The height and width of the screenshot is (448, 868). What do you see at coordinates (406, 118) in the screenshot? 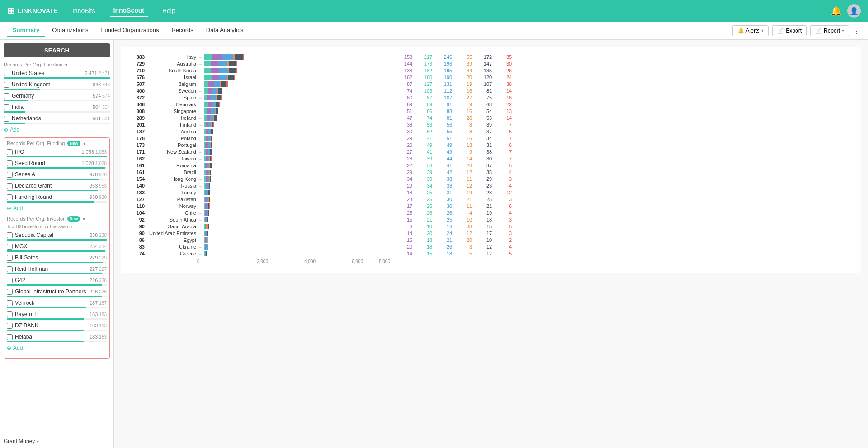
I see `stat-value: 47` at bounding box center [406, 118].